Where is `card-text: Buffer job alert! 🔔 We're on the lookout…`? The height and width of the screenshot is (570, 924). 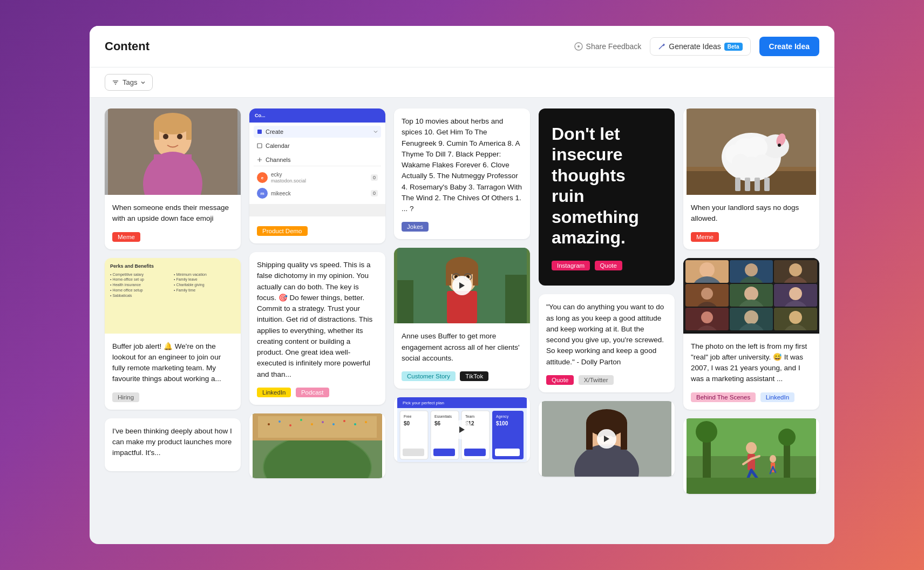 card-text: Buffer job alert! 🔔 We're on the lookout… is located at coordinates (173, 363).